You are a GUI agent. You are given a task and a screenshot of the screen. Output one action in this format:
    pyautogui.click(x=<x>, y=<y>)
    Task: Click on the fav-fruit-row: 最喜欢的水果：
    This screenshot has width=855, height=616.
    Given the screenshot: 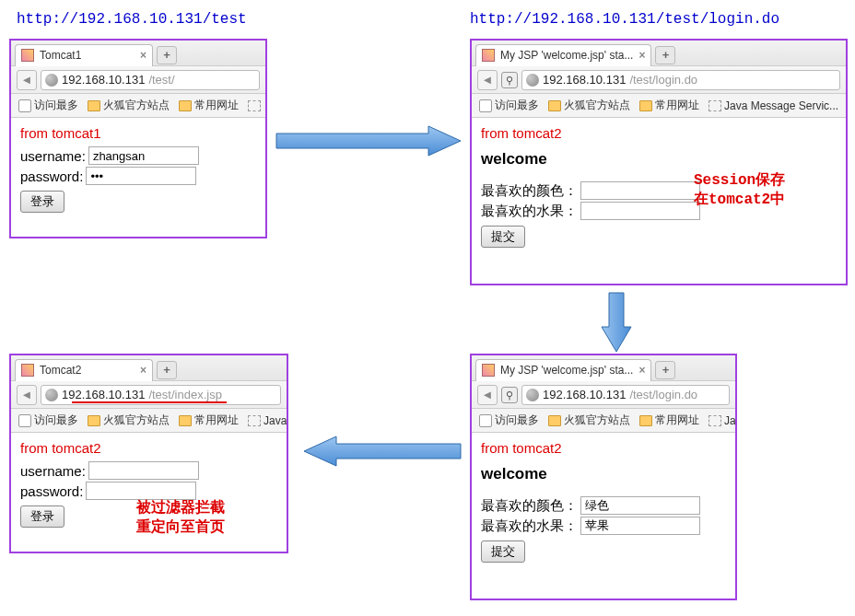 What is the action you would take?
    pyautogui.click(x=603, y=526)
    